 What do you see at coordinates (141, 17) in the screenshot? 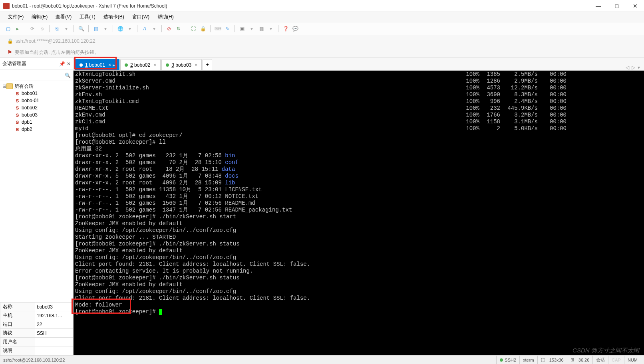
I see `menu-window: 窗口(W)` at bounding box center [141, 17].